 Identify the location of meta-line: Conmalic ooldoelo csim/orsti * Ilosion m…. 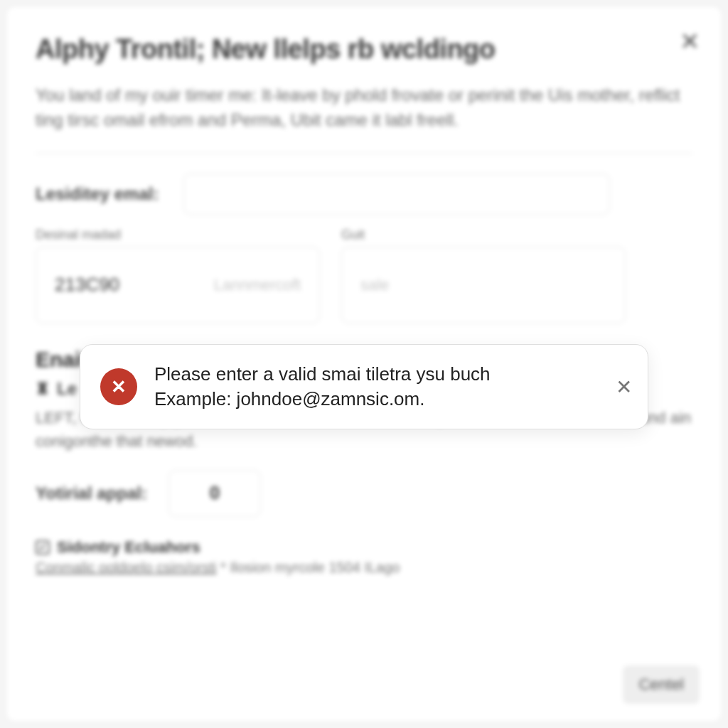
(364, 567).